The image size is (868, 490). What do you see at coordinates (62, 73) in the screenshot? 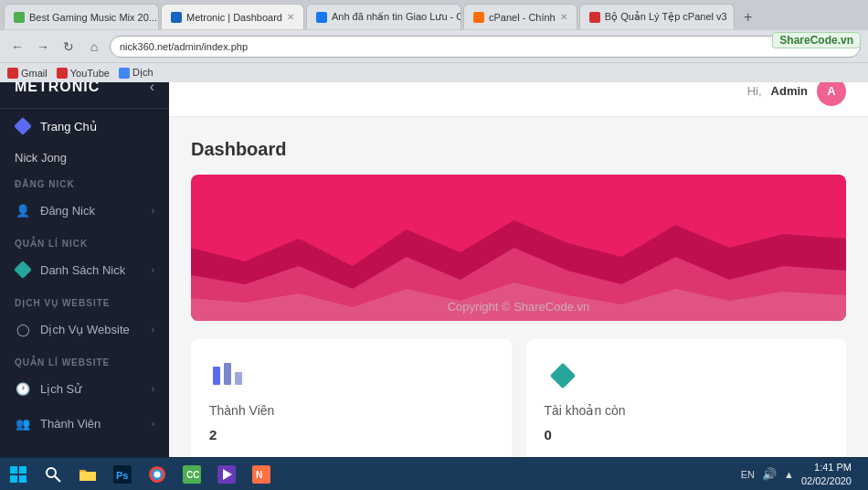
I see `youtube-icon` at bounding box center [62, 73].